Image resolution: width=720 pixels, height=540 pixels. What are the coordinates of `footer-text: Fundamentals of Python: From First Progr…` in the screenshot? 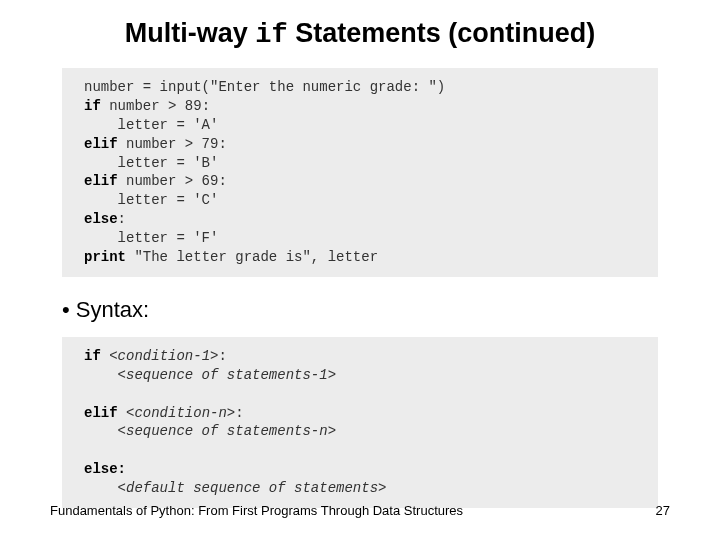 It's located at (256, 510).